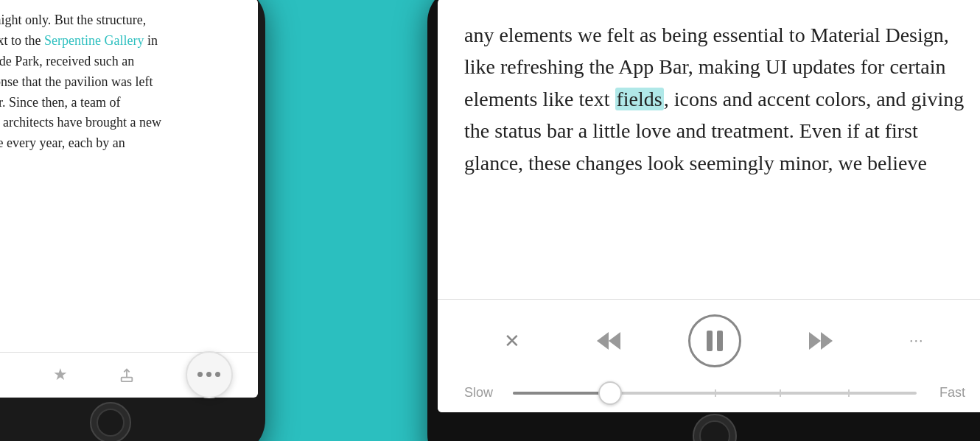  What do you see at coordinates (947, 393) in the screenshot?
I see `fast-label: Fast` at bounding box center [947, 393].